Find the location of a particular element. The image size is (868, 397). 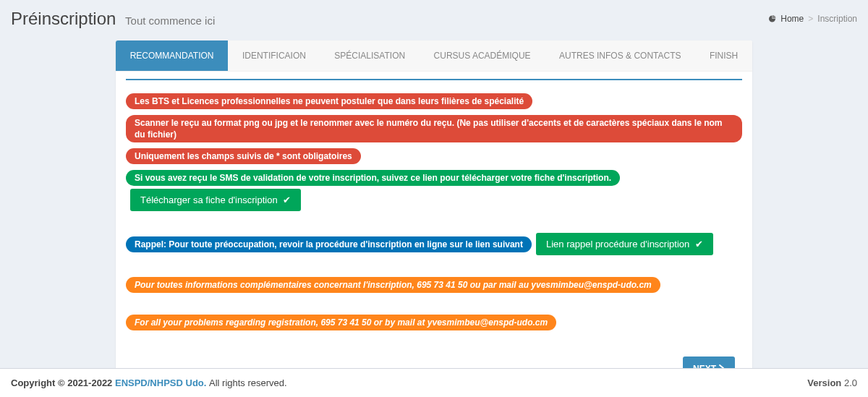

tab-progress-bar is located at coordinates (434, 80).